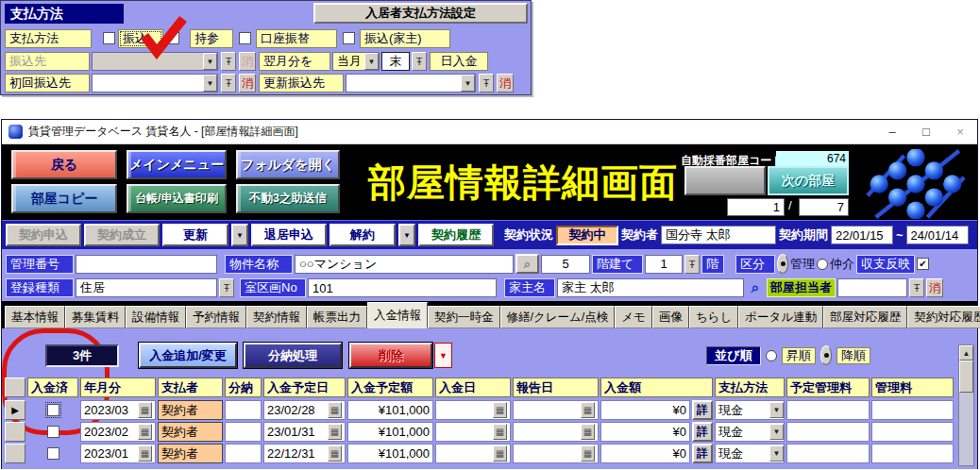  I want to click on month-select: 当月 ▼, so click(356, 61).